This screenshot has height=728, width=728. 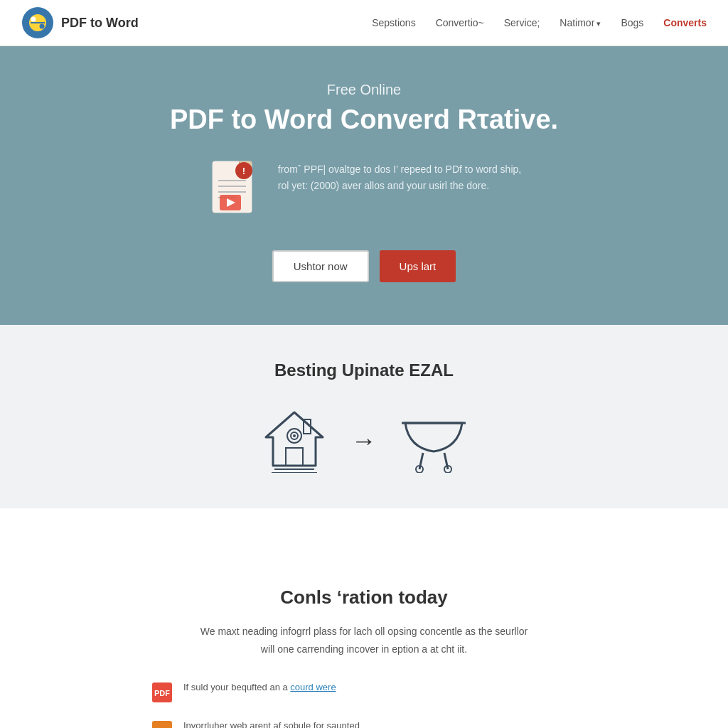 What do you see at coordinates (632, 23) in the screenshot?
I see `nav-bogs: Bogs` at bounding box center [632, 23].